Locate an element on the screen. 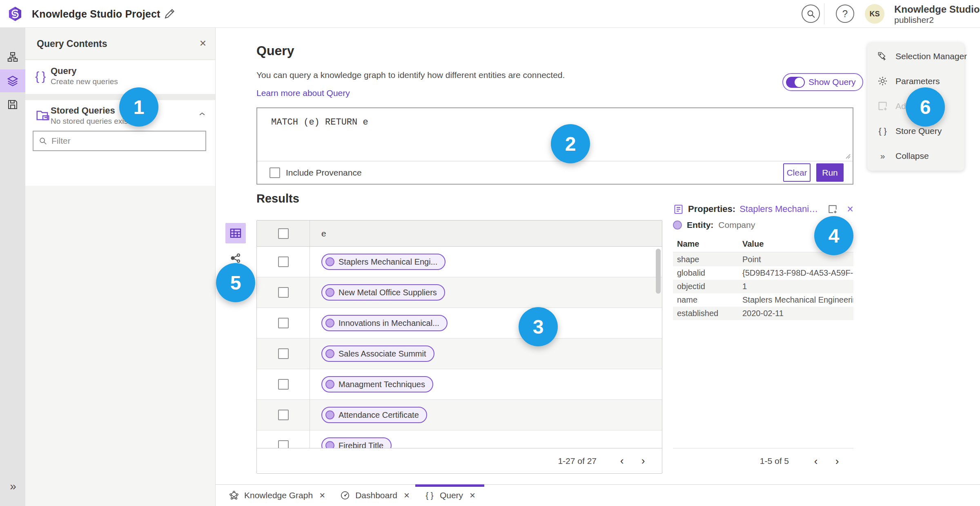 This screenshot has height=506, width=980. entity-chip-label: Sales Associate Summit is located at coordinates (382, 354).